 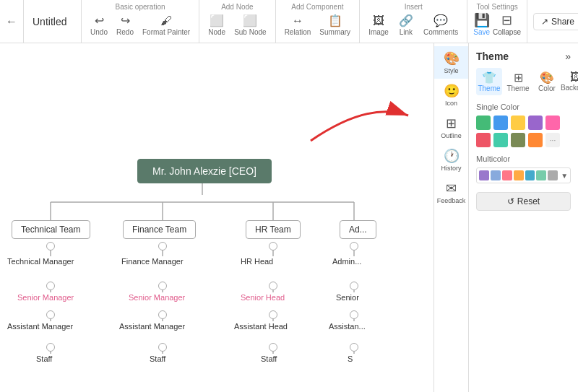 What do you see at coordinates (451, 62) in the screenshot?
I see `sidebar-item-style: 🎨 Style` at bounding box center [451, 62].